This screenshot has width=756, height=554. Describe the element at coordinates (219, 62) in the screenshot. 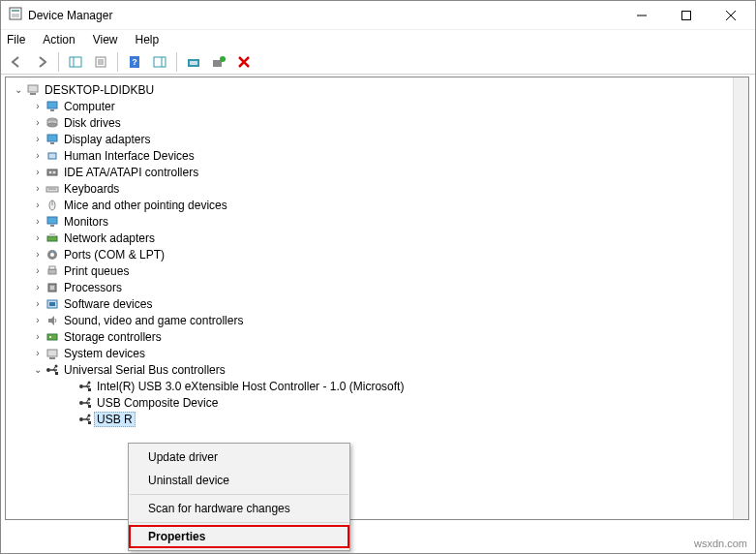

I see `add-legacy-button` at that location.